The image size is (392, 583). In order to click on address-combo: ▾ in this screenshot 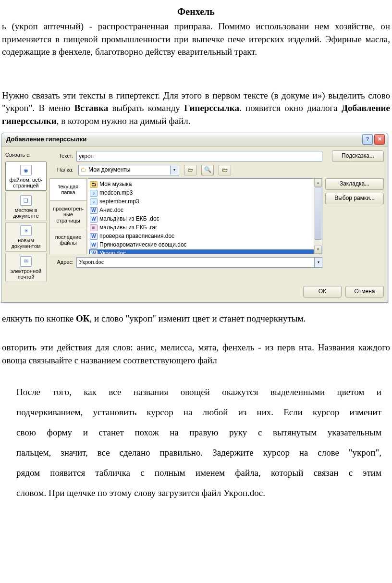, I will do `click(199, 262)`.